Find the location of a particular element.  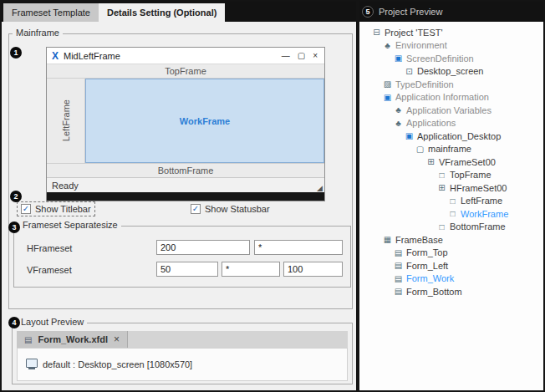

tab-frameset-template: Frameset Template is located at coordinates (51, 13).